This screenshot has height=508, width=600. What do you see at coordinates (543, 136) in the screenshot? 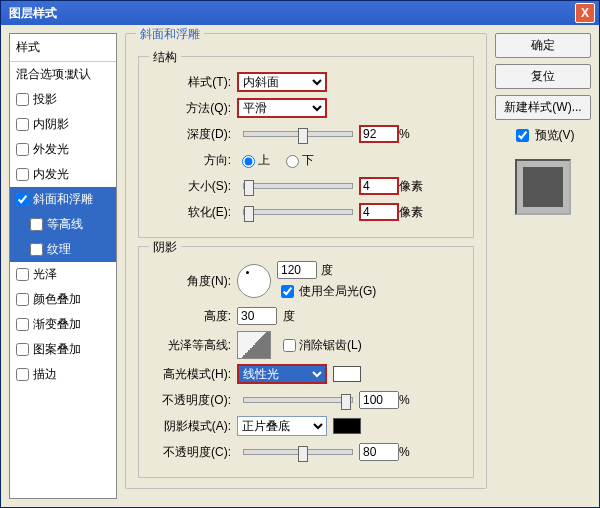
I see `preview-toggle: 预览(V)` at bounding box center [543, 136].